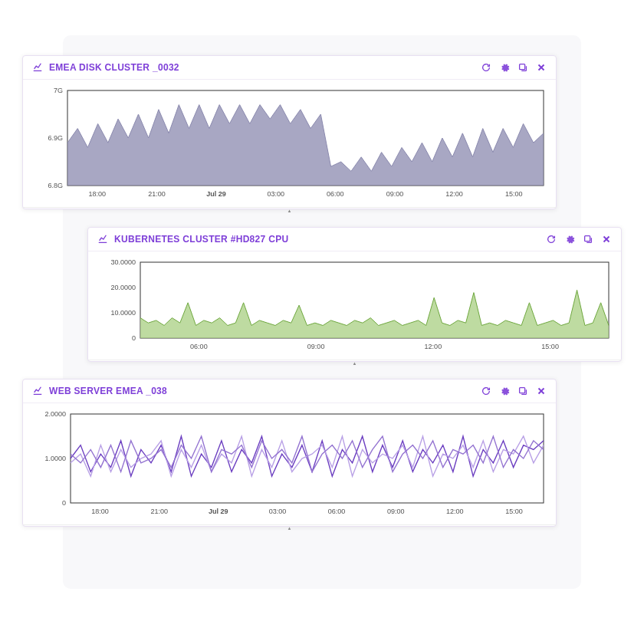 This screenshot has width=644, height=644. Describe the element at coordinates (55, 414) in the screenshot. I see `svg-text: 2.0000` at that location.